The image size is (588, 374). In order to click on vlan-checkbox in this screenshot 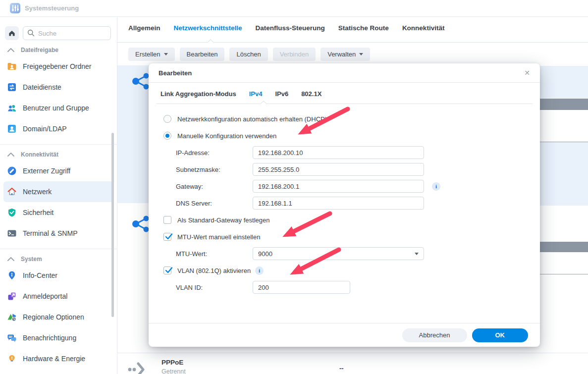, I will do `click(167, 270)`.